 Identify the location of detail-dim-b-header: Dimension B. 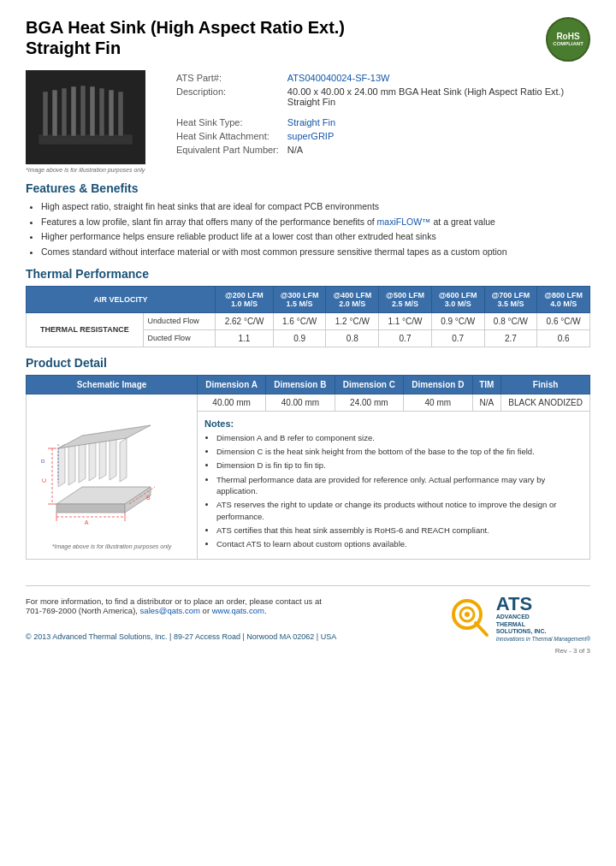
(300, 384).